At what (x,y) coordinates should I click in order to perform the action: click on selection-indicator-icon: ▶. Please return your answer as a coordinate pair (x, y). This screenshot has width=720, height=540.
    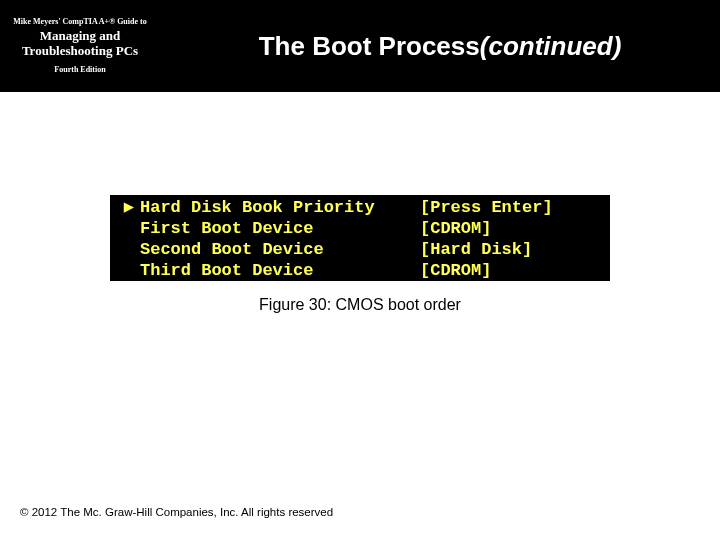
    Looking at the image, I should click on (125, 208).